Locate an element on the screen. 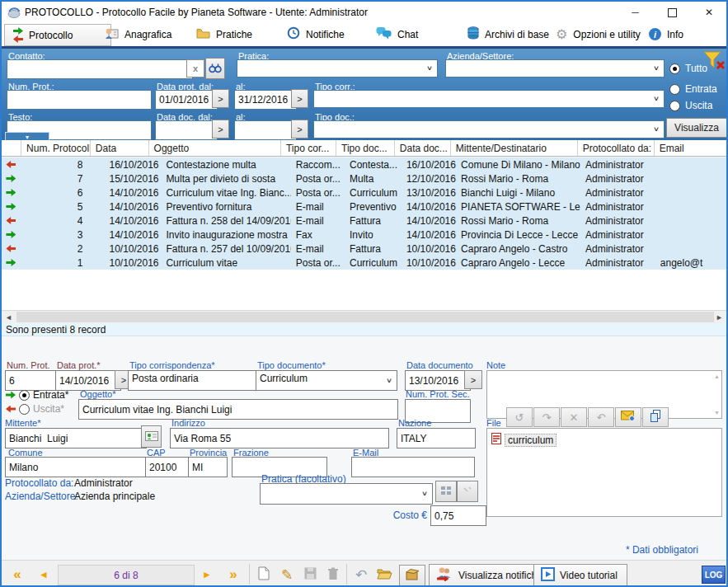 This screenshot has height=587, width=728. table-row: 414/10/2016Fattura n. 258 del 14/09/2016… is located at coordinates (364, 221).